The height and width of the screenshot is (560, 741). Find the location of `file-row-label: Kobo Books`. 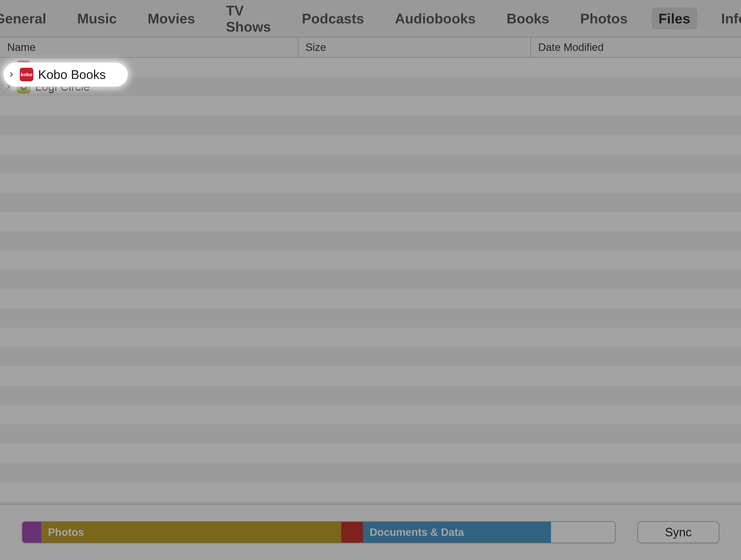

file-row-label: Kobo Books is located at coordinates (72, 74).